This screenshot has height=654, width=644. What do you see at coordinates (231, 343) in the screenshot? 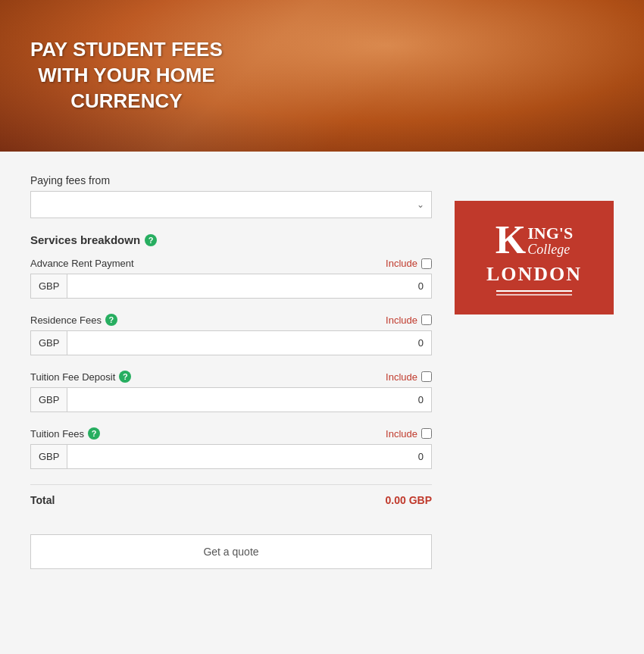
I see `residence-fees-input-wrapper: GBP` at bounding box center [231, 343].